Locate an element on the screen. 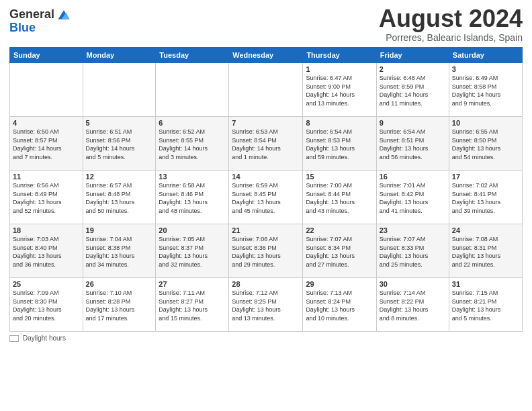 The width and height of the screenshot is (532, 411). day-info: Sunrise: 6:47 AM Sunset: 9:00 PM Dayligh… is located at coordinates (339, 91).